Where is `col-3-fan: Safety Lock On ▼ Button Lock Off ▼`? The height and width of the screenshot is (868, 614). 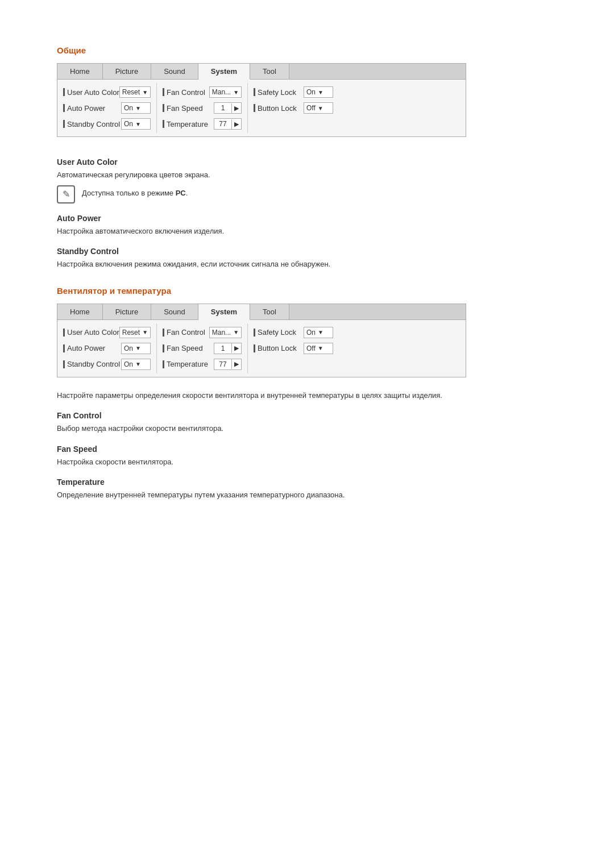
col-3-fan: Safety Lock On ▼ Button Lock Off ▼ is located at coordinates (293, 348).